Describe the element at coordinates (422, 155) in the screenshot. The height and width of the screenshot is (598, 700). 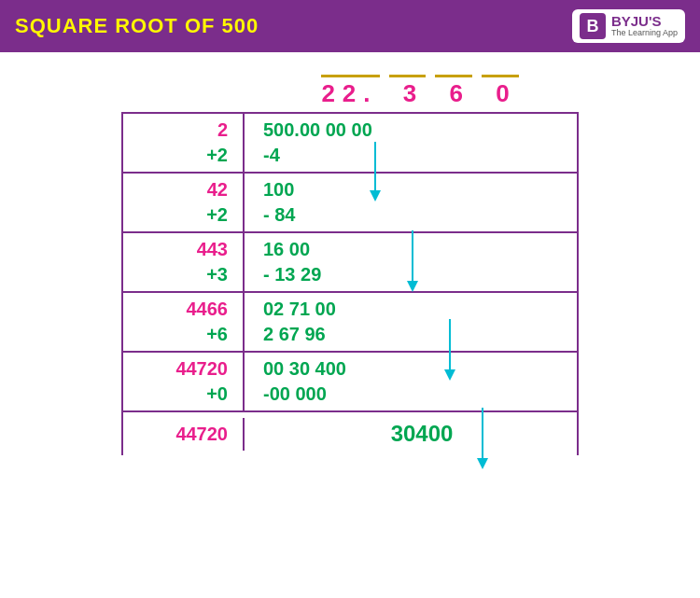
I see `right-sub-1: -4` at that location.